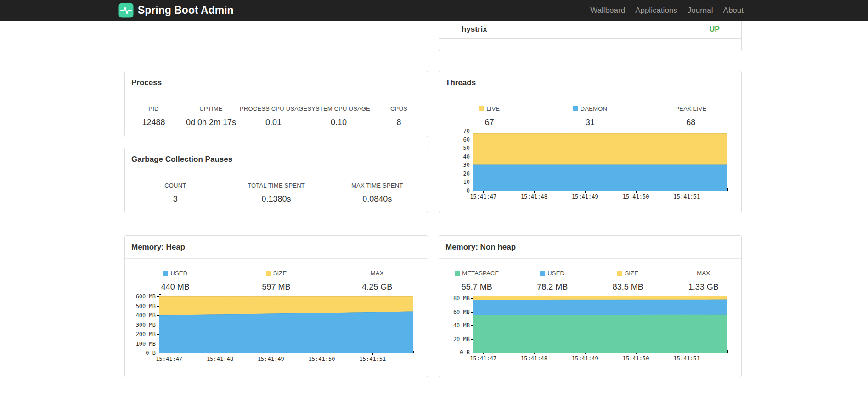 The width and height of the screenshot is (868, 410). What do you see at coordinates (590, 142) in the screenshot?
I see `threads-card: Threads LIVE 67 DAEMON 31 PEAK LIVE 68 7…` at bounding box center [590, 142].